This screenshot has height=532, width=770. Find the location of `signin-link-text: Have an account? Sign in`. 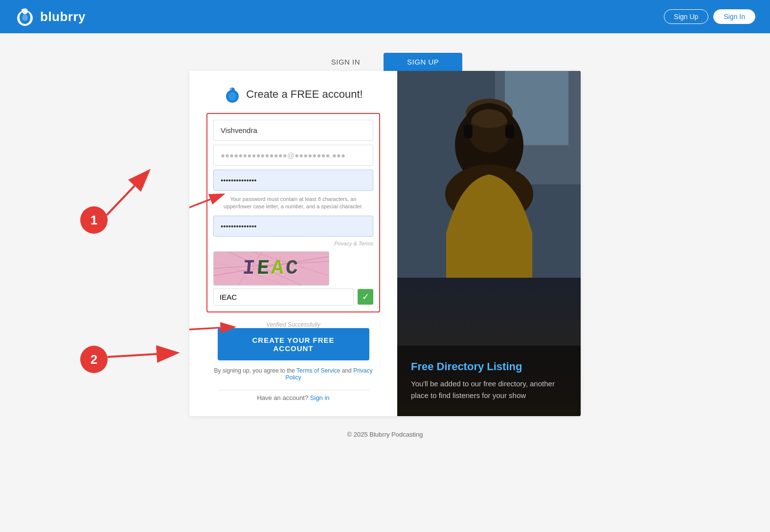

signin-link-text: Have an account? Sign in is located at coordinates (293, 398).